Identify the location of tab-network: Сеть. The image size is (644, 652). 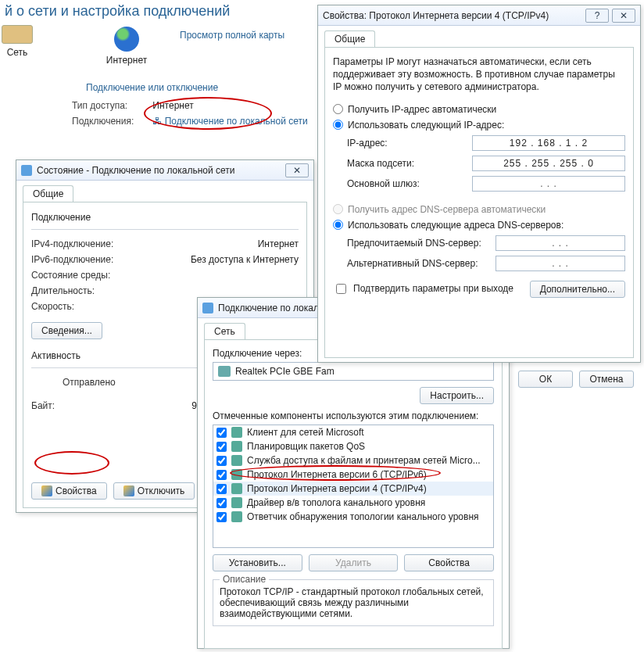
(225, 331).